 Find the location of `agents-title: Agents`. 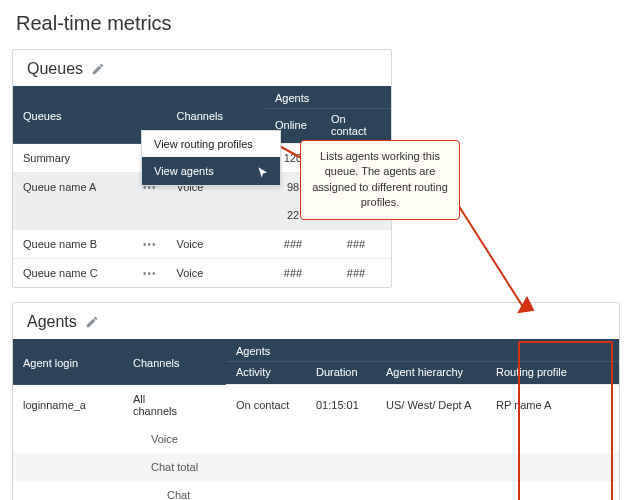

agents-title: Agents is located at coordinates (52, 322).